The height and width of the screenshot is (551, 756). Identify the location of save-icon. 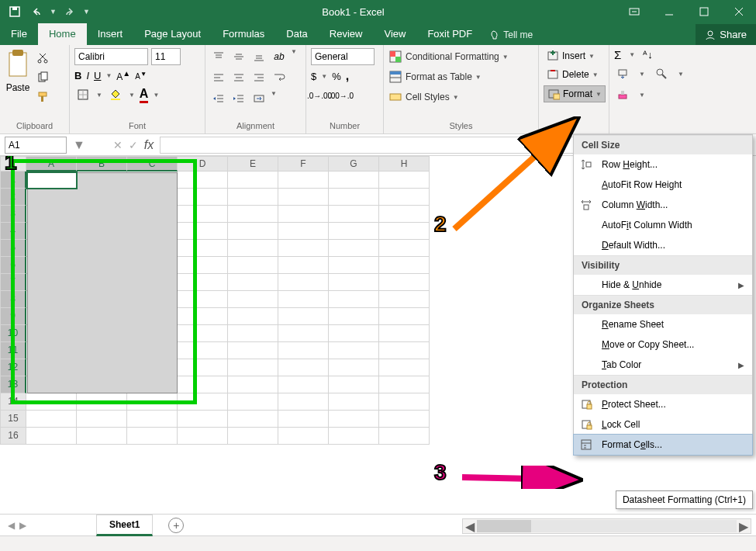
(15, 12).